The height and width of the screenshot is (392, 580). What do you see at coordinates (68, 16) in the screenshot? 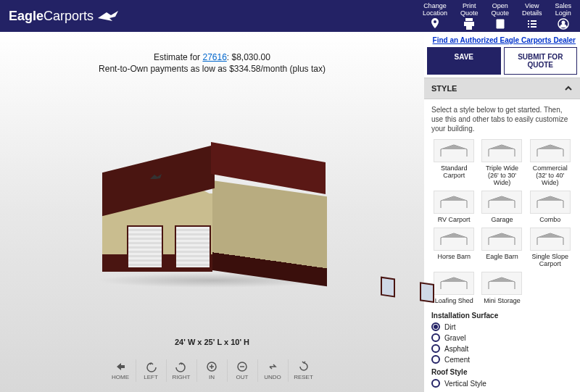
I see `brand-rest: Carports` at bounding box center [68, 16].